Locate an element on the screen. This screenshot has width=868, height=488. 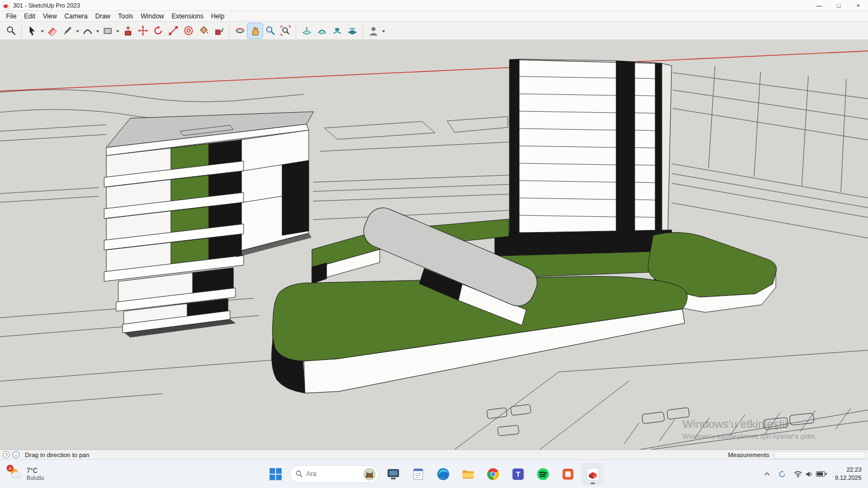
zoom-tool-button is located at coordinates (270, 31).